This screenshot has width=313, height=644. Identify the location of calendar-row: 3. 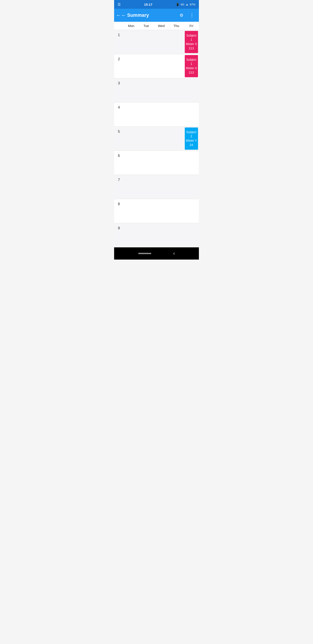
(156, 90).